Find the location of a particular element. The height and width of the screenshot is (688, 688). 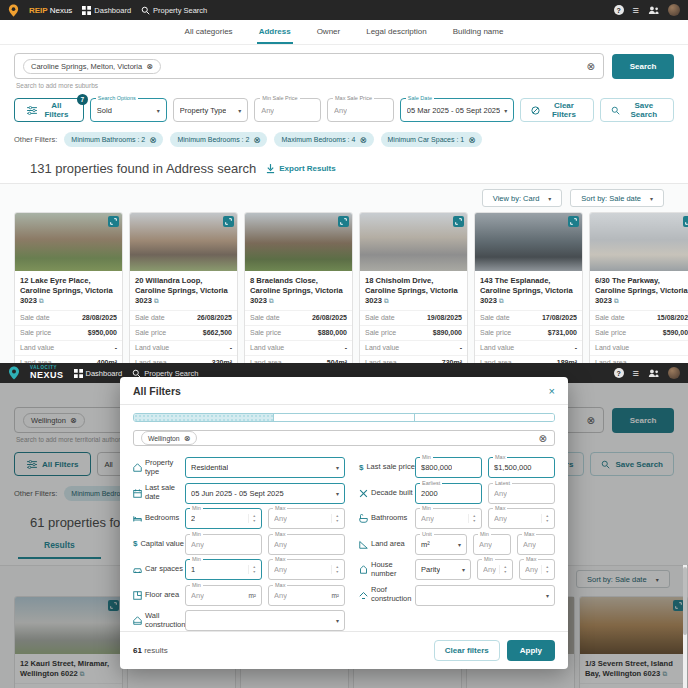

land-area-min-input: Min Any is located at coordinates (492, 544).